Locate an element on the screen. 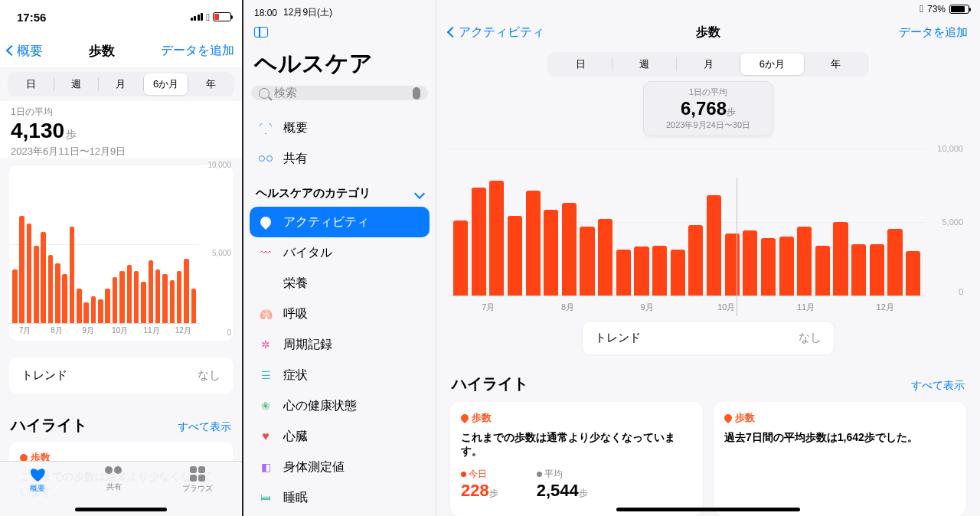 The height and width of the screenshot is (516, 980). category-section-header: ヘルスケアのカテゴリ is located at coordinates (340, 190).